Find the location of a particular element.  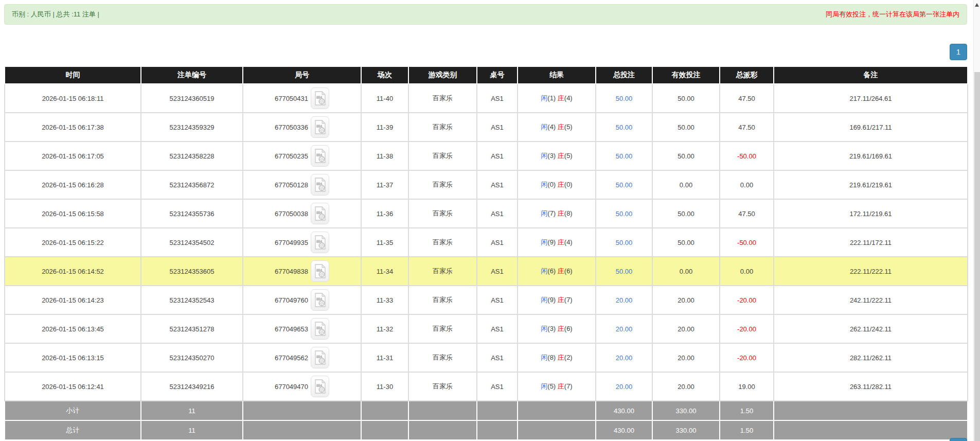

cell-session: 11-35 is located at coordinates (385, 242).